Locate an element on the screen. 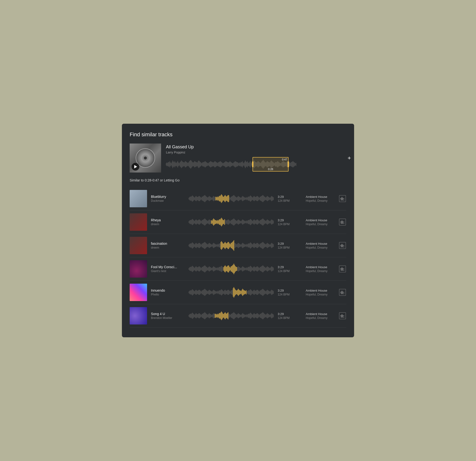 Image resolution: width=476 pixels, height=461 pixels. track-name: Fool My Consci... is located at coordinates (168, 267).